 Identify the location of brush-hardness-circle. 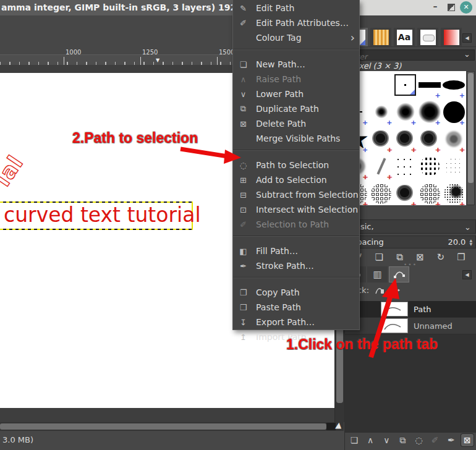
(454, 112).